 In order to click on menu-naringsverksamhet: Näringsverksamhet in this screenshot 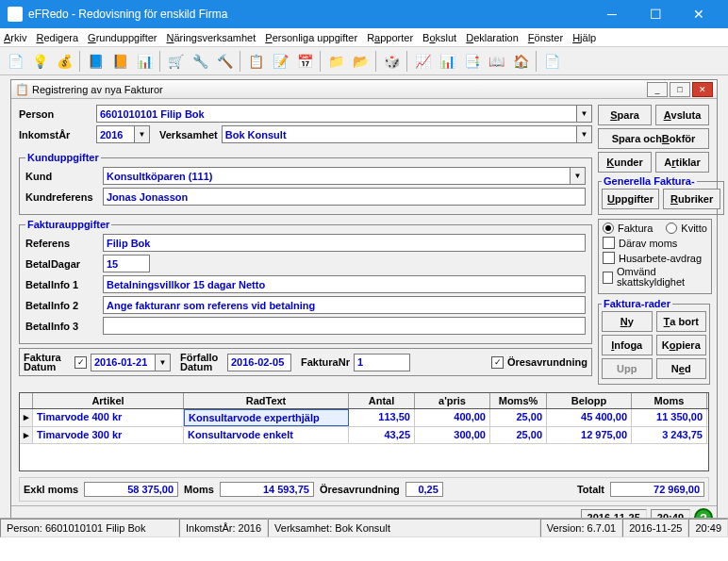, I will do `click(211, 38)`.